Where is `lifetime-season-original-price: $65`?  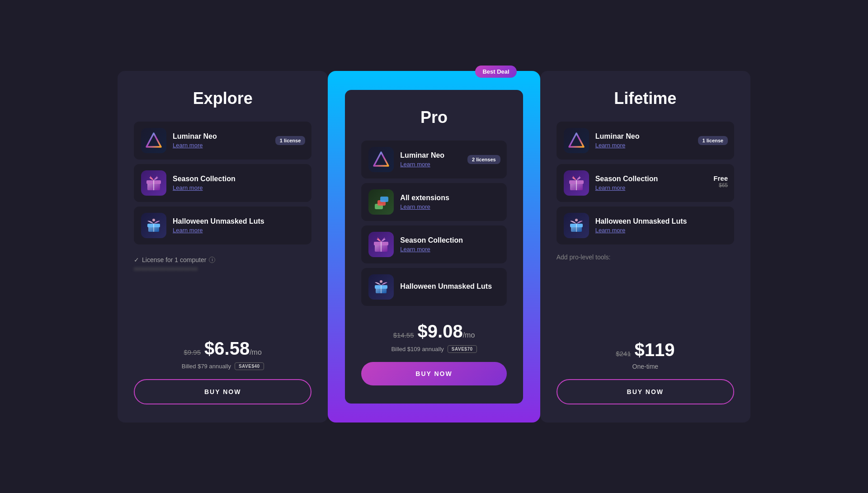
lifetime-season-original-price: $65 is located at coordinates (721, 185).